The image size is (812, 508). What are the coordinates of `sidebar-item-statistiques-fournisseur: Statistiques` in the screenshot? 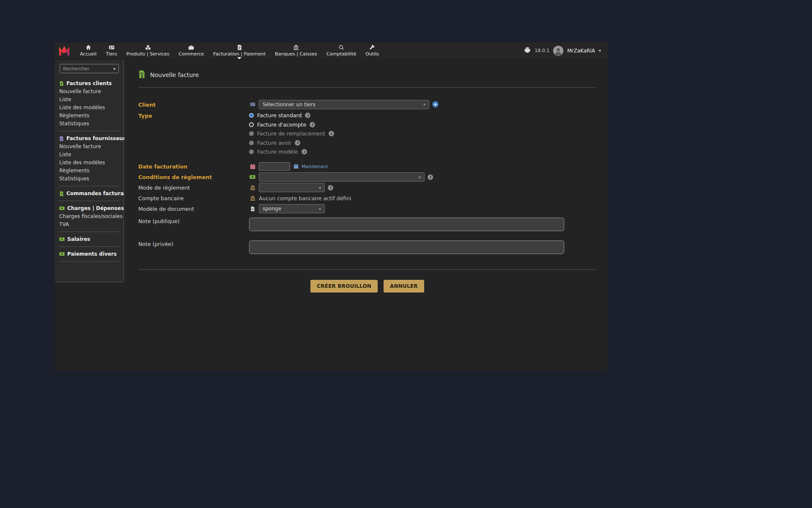 It's located at (89, 179).